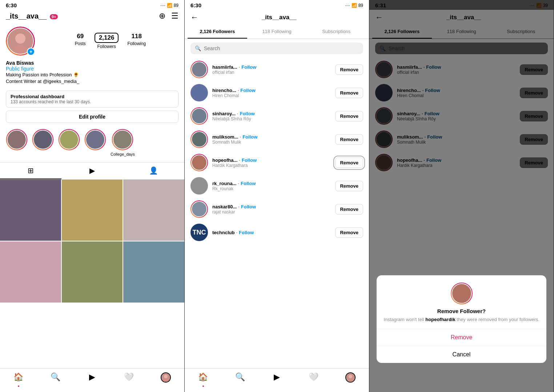 This screenshot has width=554, height=392. Describe the element at coordinates (349, 163) in the screenshot. I see `remove-follower-button-highlighted: Remove` at that location.